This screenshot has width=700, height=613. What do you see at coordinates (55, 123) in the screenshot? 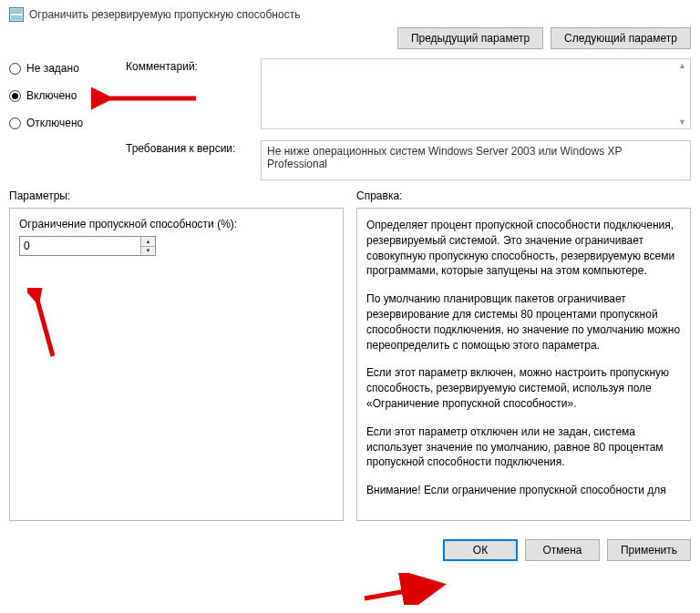
I see `radio-disabled-label: Отключено` at bounding box center [55, 123].